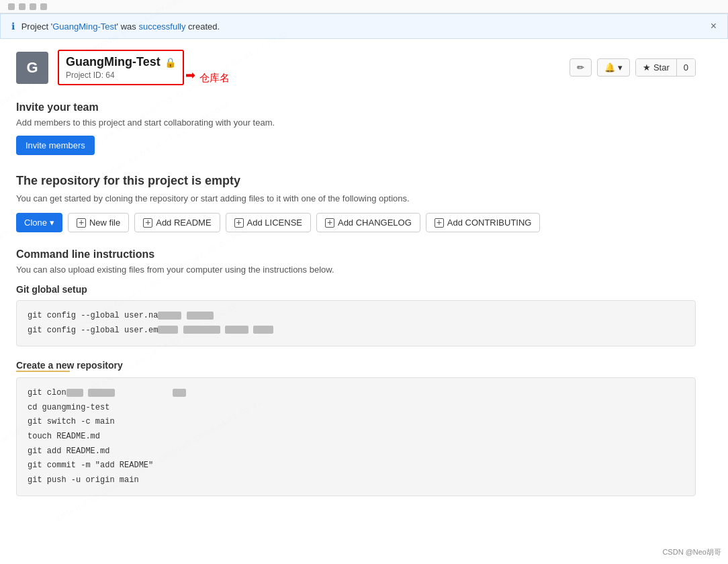 The height and width of the screenshot is (564, 728). Describe the element at coordinates (356, 223) in the screenshot. I see `action-buttons: Clone ▾ + New file + Add README + Add LI…` at that location.